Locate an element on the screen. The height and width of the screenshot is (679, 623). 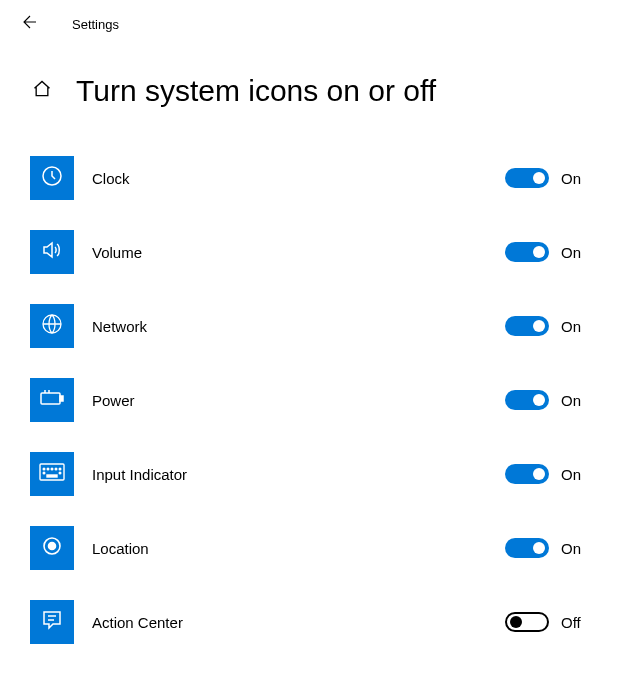
setting-label: Location is located at coordinates (298, 548).